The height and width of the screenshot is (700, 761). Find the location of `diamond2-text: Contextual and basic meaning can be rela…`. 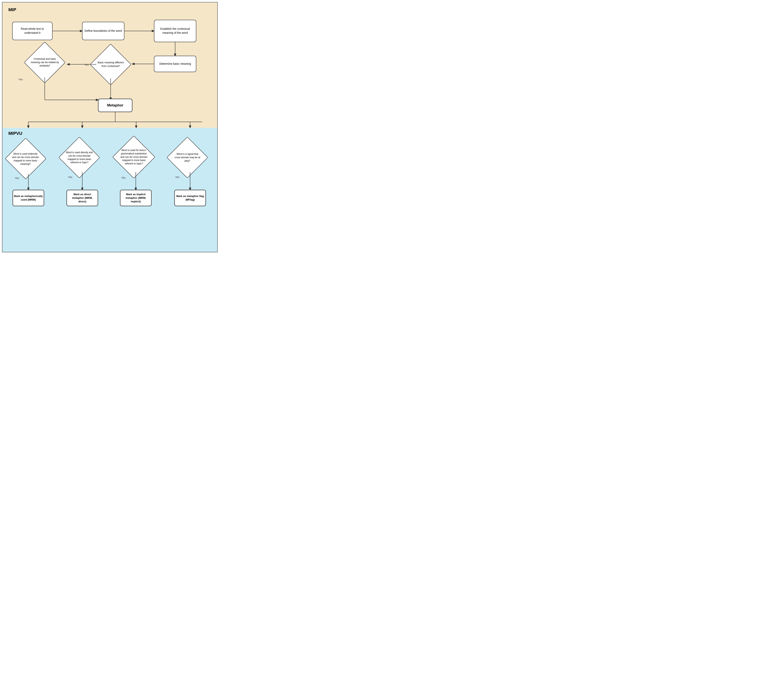

diamond2-text: Contextual and basic meaning can be rela… is located at coordinates (45, 62).